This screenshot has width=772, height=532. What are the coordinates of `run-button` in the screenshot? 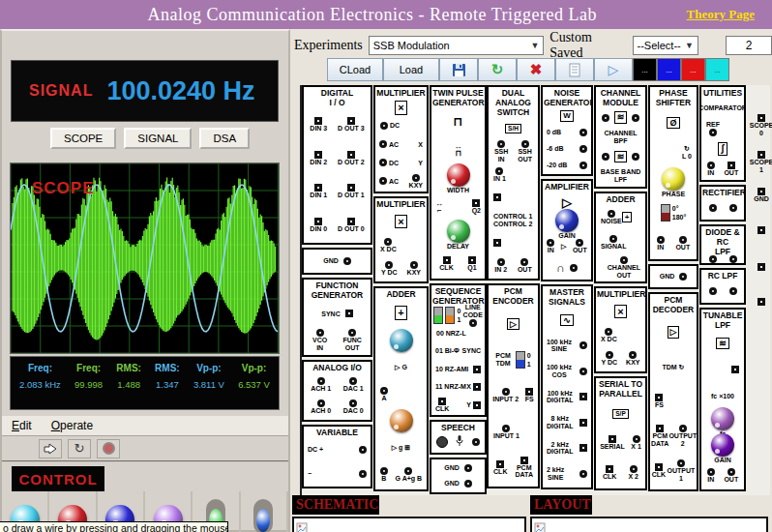 It's located at (50, 449).